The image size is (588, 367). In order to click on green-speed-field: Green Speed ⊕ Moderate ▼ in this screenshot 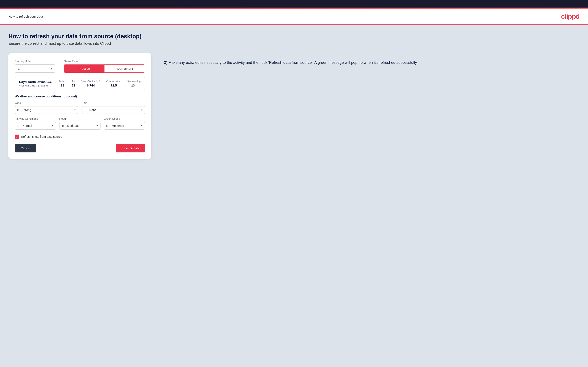, I will do `click(124, 123)`.